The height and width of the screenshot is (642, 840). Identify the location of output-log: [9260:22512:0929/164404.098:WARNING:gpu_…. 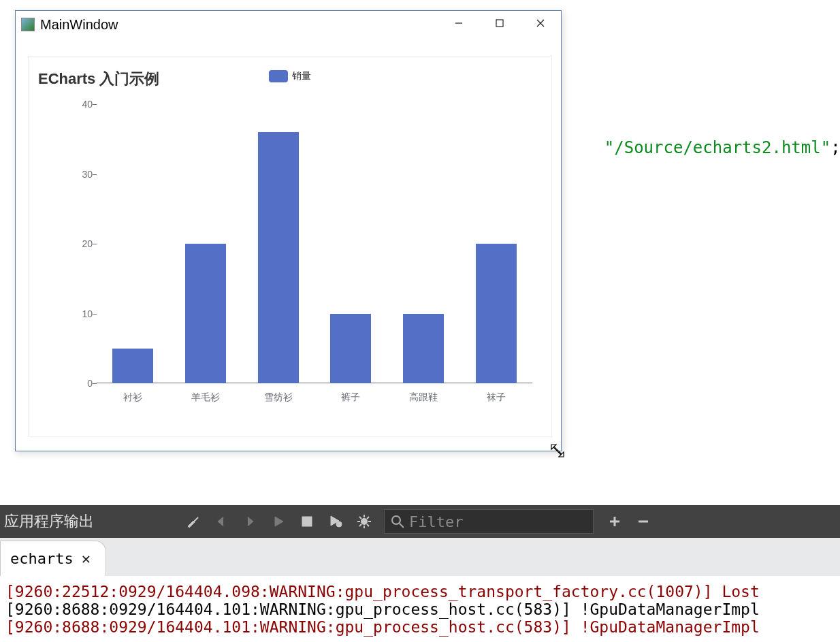
(420, 609).